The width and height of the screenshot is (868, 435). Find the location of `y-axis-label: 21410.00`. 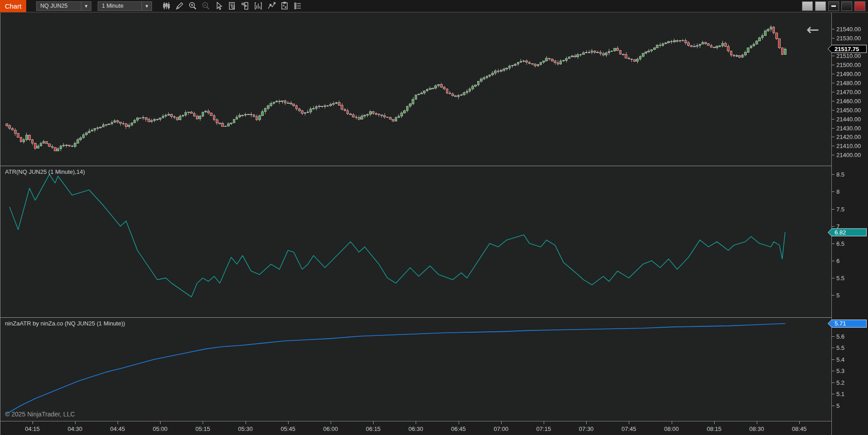

y-axis-label: 21410.00 is located at coordinates (849, 146).